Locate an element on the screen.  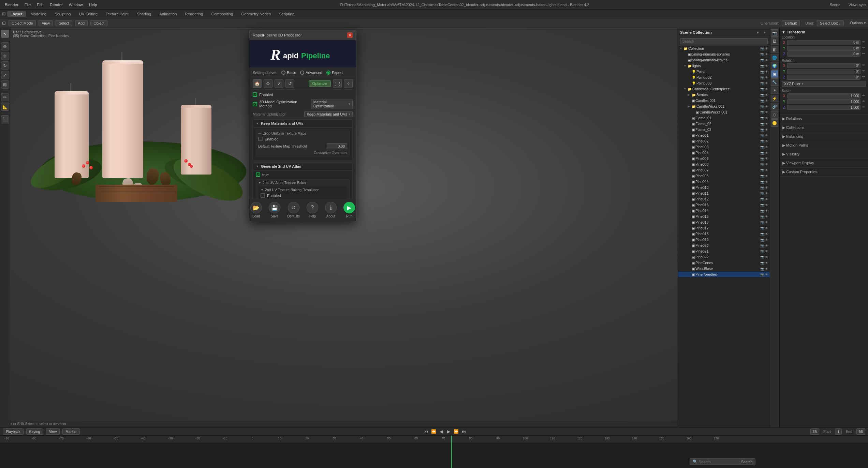
view-btn-tl: View is located at coordinates (53, 432).